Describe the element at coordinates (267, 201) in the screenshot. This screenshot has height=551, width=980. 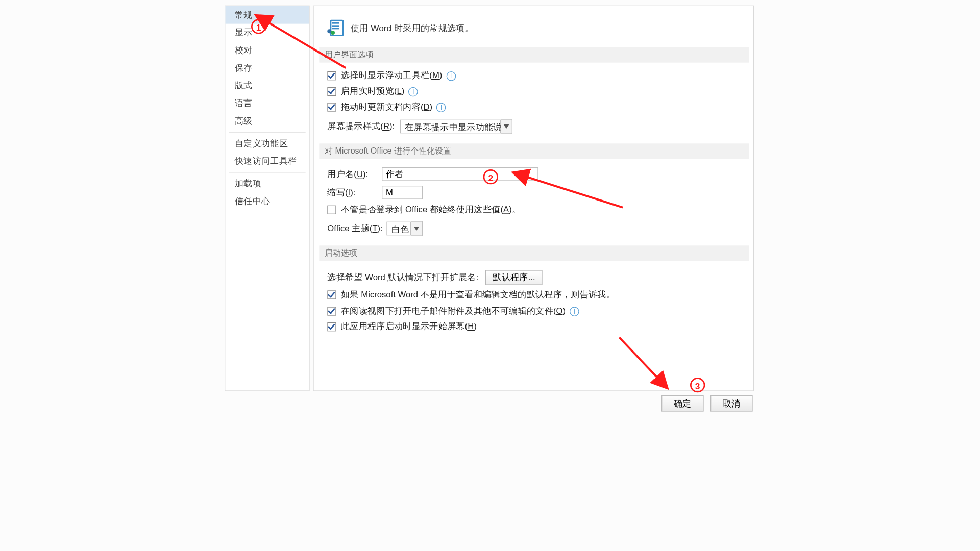
I see `sidebar-item-trustcenter: 信任中心` at that location.